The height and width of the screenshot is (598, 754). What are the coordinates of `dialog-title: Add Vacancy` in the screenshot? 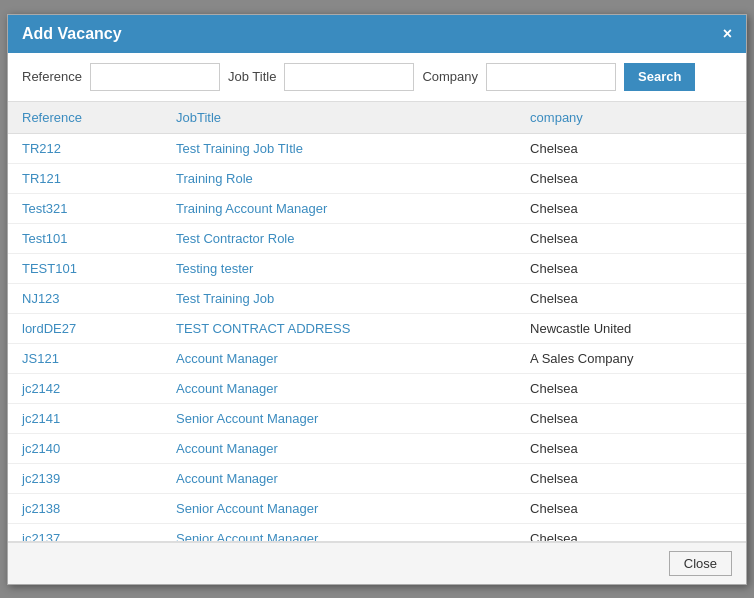 It's located at (72, 34).